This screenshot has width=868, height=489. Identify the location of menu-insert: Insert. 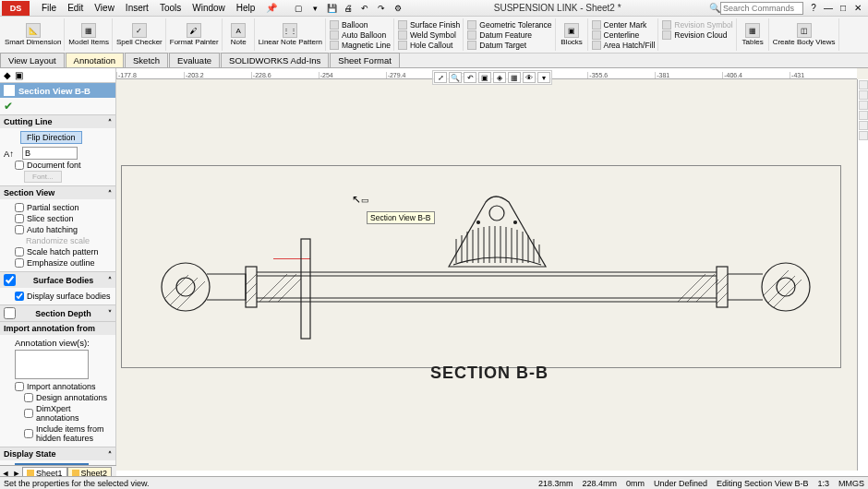
(137, 7).